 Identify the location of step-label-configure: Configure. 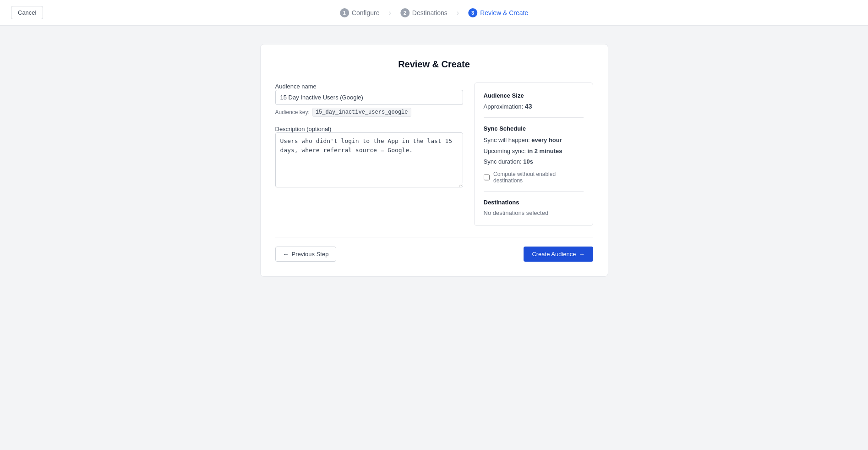
(366, 13).